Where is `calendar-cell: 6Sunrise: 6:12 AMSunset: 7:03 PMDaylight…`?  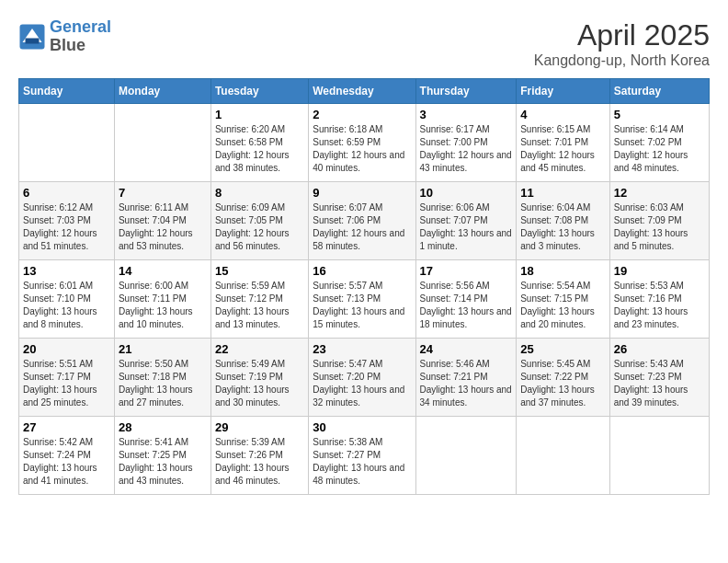
calendar-cell: 6Sunrise: 6:12 AMSunset: 7:03 PMDaylight… is located at coordinates (67, 221).